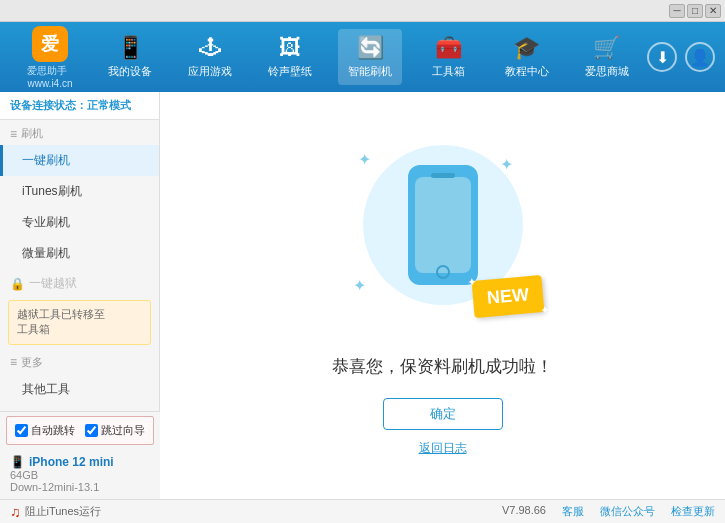 This screenshot has height=523, width=725. Describe the element at coordinates (573, 512) in the screenshot. I see `support-link: 客服` at that location.